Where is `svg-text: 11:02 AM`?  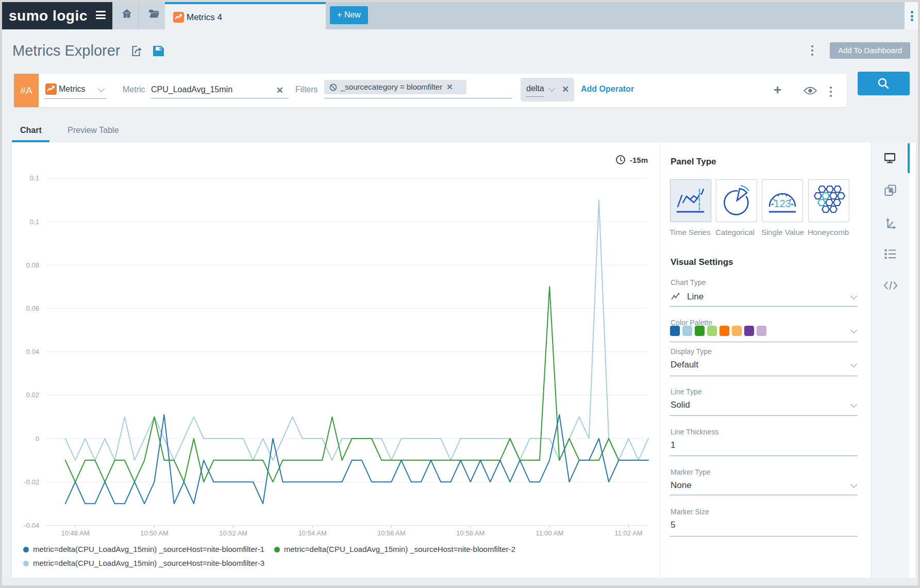 svg-text: 11:02 AM is located at coordinates (629, 533).